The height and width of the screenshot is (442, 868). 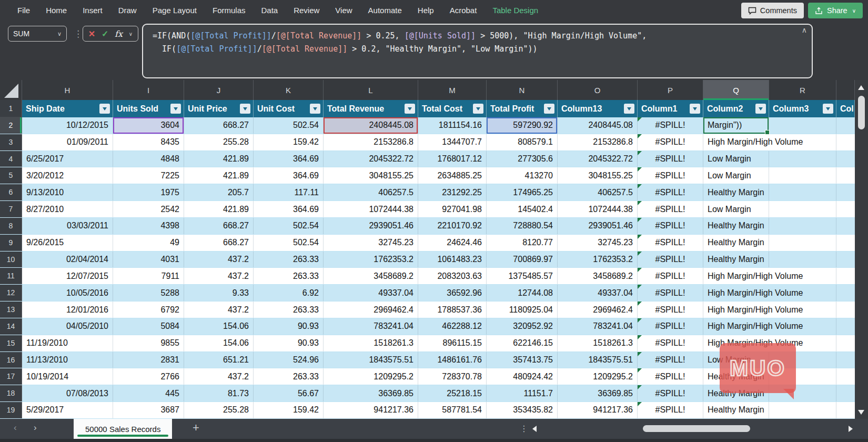 What do you see at coordinates (452, 243) in the screenshot?
I see `cell-M9: 24624.46` at bounding box center [452, 243].